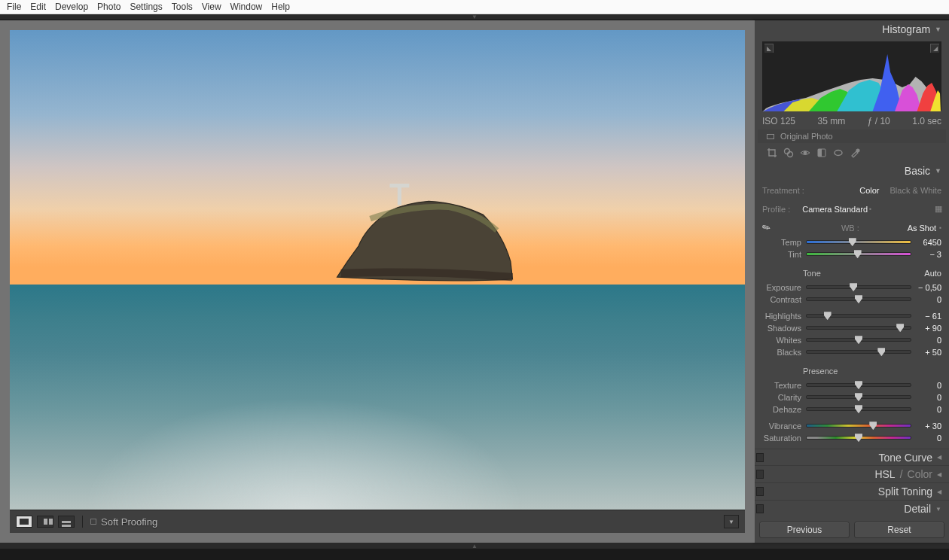  I want to click on reset-button: Reset, so click(899, 530).